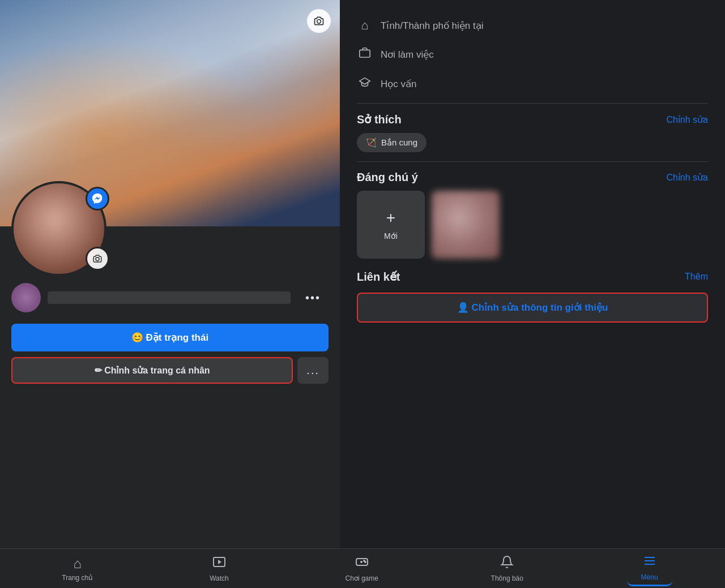 The width and height of the screenshot is (725, 588). Describe the element at coordinates (650, 568) in the screenshot. I see `nav-item-menu: Menu` at that location.